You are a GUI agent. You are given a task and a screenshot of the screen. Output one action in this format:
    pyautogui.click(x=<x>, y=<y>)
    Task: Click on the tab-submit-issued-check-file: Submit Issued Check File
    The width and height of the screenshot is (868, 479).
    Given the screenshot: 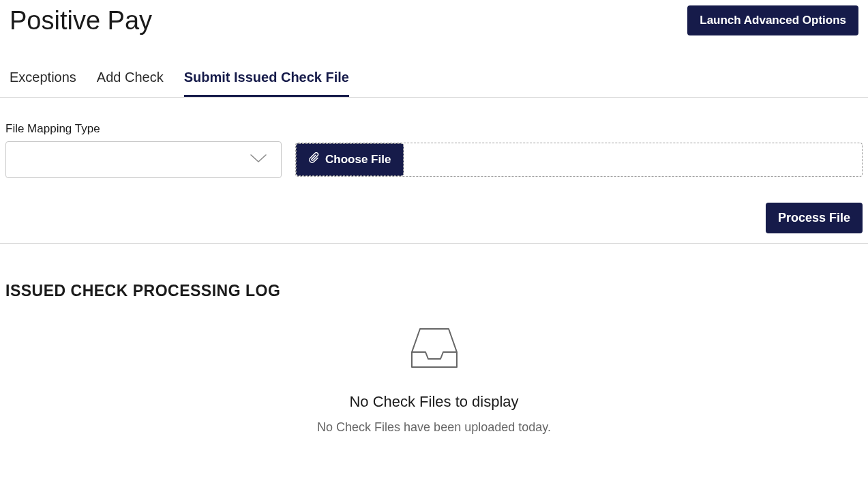 What is the action you would take?
    pyautogui.click(x=267, y=83)
    